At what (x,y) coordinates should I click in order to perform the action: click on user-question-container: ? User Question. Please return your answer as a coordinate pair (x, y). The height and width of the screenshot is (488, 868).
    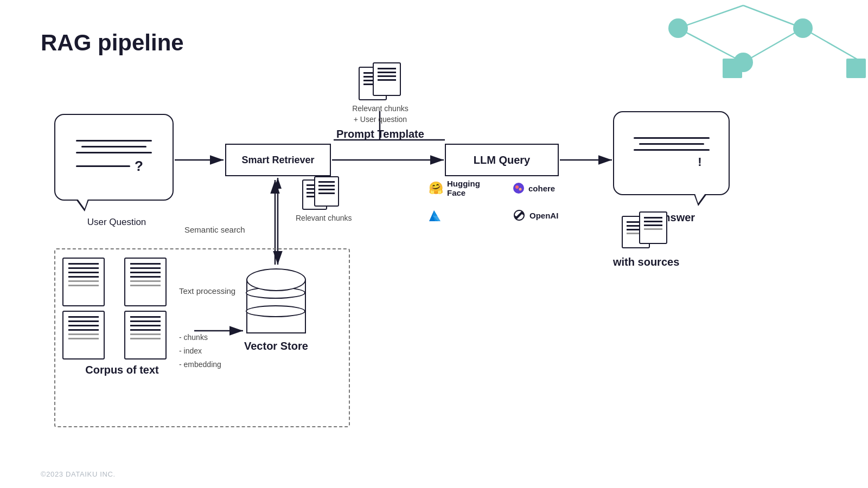
    Looking at the image, I should click on (117, 164).